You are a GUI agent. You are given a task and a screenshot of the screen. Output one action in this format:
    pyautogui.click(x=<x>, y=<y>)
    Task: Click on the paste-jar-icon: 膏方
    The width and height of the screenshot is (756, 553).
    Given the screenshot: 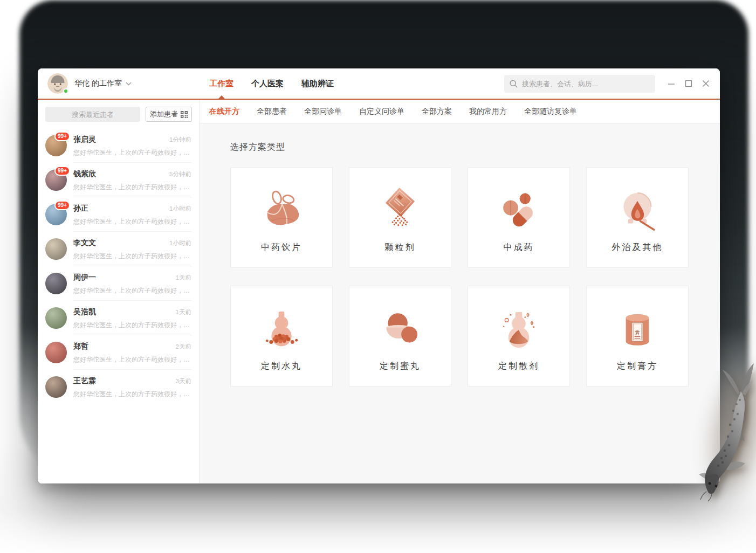 What is the action you would take?
    pyautogui.click(x=637, y=321)
    